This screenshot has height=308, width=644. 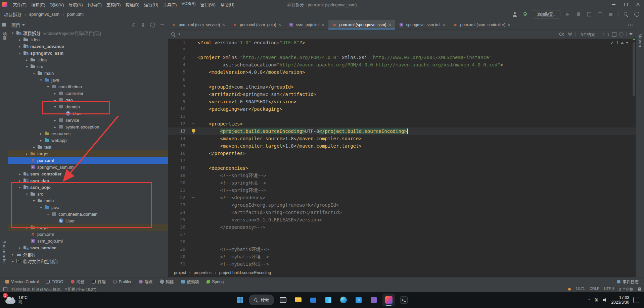 What do you see at coordinates (619, 43) in the screenshot?
I see `inspection-widget: 1` at bounding box center [619, 43].